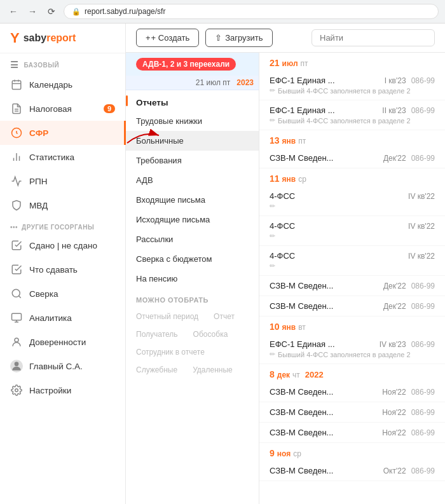 Image resolution: width=445 pixels, height=504 pixels. What do you see at coordinates (17, 318) in the screenshot?
I see `analitika-icon` at bounding box center [17, 318].